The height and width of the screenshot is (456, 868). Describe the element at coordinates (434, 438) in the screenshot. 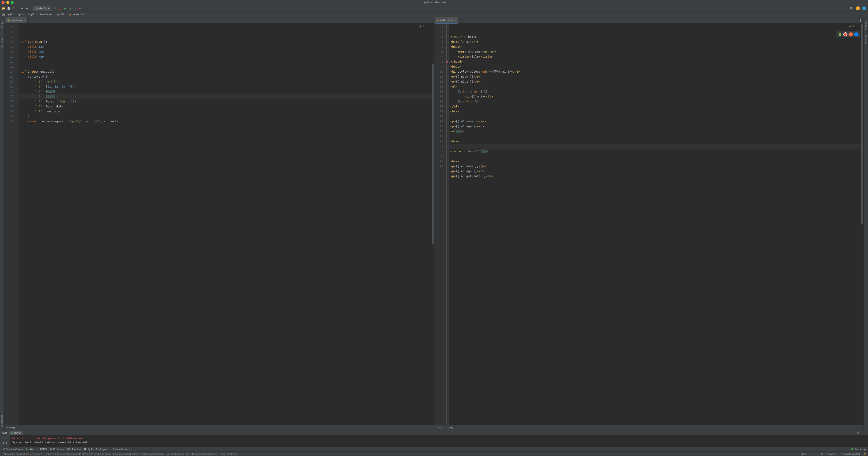

I see `run-tool-window: Run: dj day04 ⚙ — ↻ ↑ » »` at that location.